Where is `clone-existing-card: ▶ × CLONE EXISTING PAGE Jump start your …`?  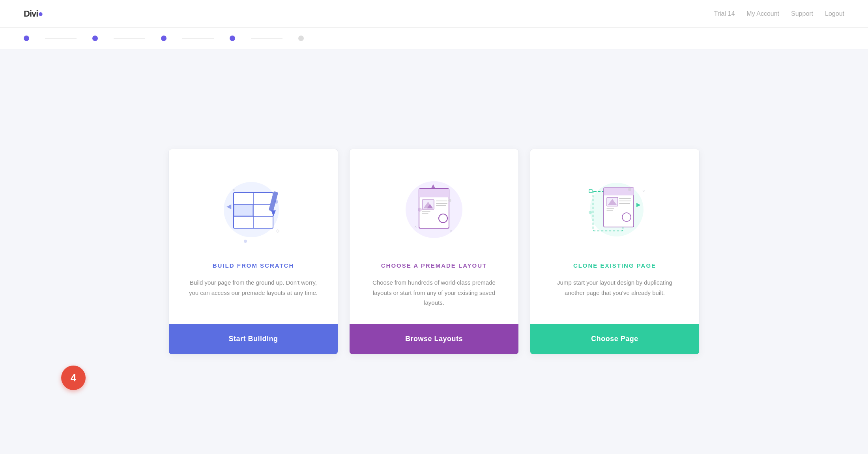 clone-existing-card: ▶ × CLONE EXISTING PAGE Jump start your … is located at coordinates (615, 252).